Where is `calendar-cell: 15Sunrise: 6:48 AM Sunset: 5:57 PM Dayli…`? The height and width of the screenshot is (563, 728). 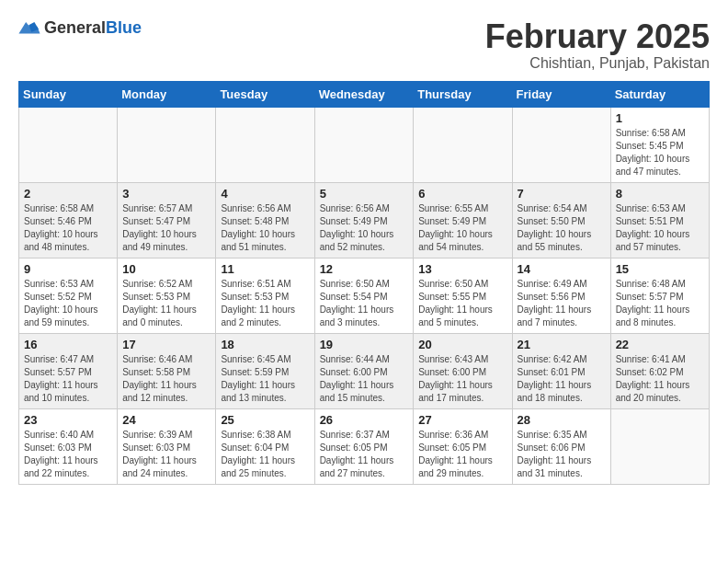 calendar-cell: 15Sunrise: 6:48 AM Sunset: 5:57 PM Dayli… is located at coordinates (660, 295).